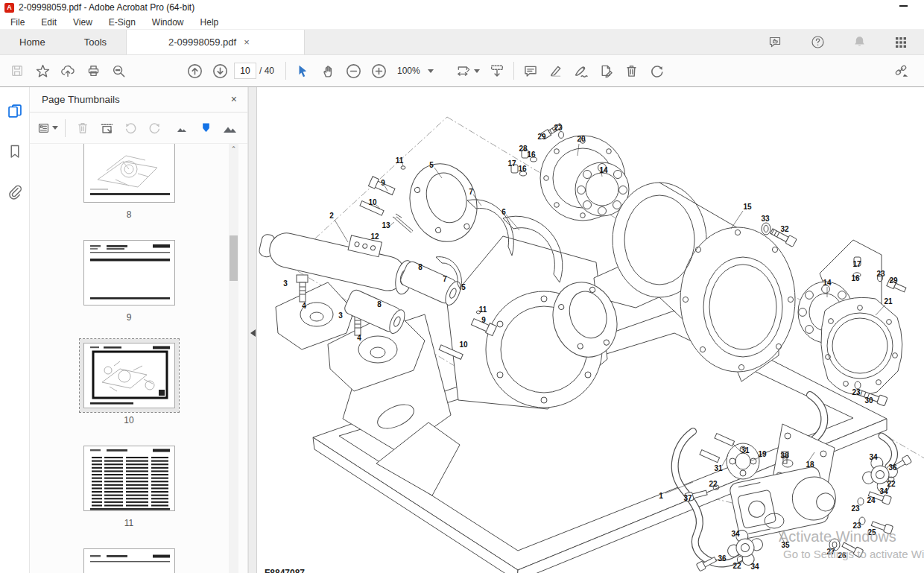  What do you see at coordinates (130, 215) in the screenshot?
I see `thumbnail-page-number: 8` at bounding box center [130, 215].